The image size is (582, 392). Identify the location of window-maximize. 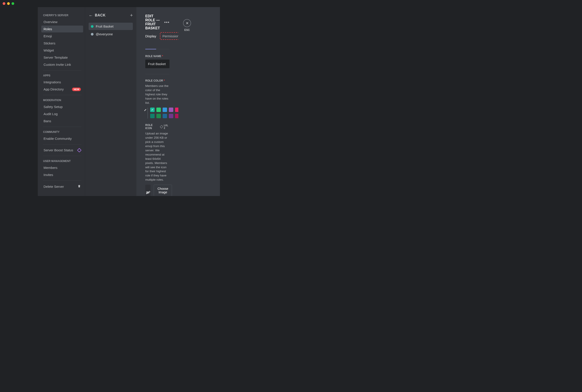
(13, 4).